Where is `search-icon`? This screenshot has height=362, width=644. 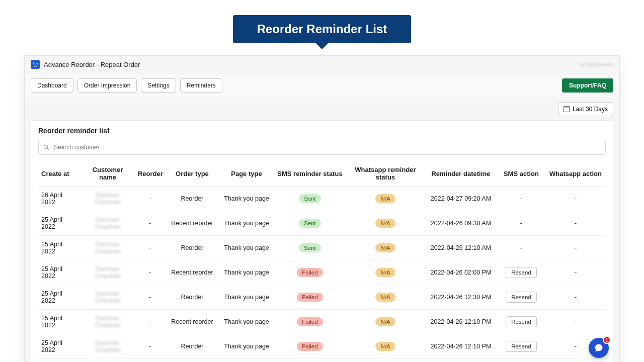 search-icon is located at coordinates (46, 147).